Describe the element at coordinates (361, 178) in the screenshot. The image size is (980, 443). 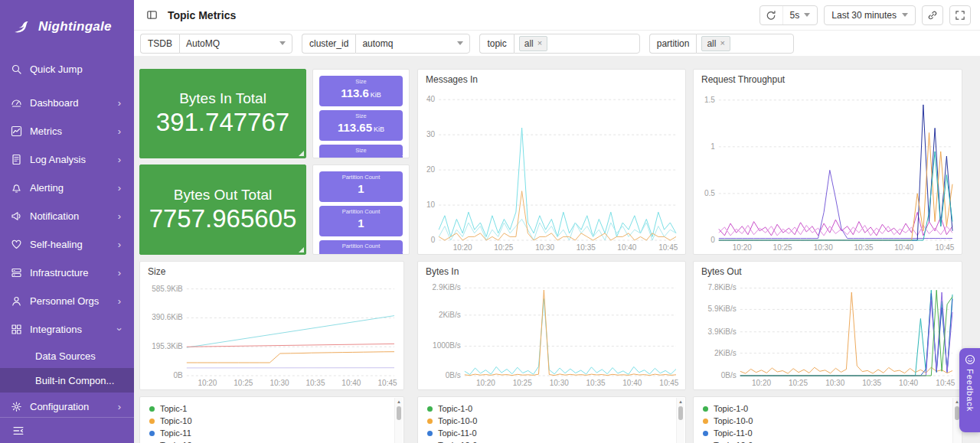
I see `card-label: Partition Count` at that location.